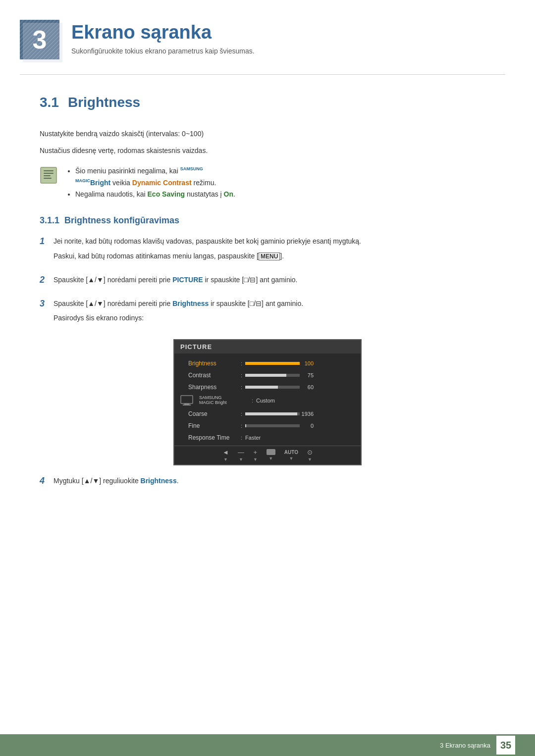 The width and height of the screenshot is (535, 756). Describe the element at coordinates (246, 426) in the screenshot. I see `fine-bar-fill` at that location.